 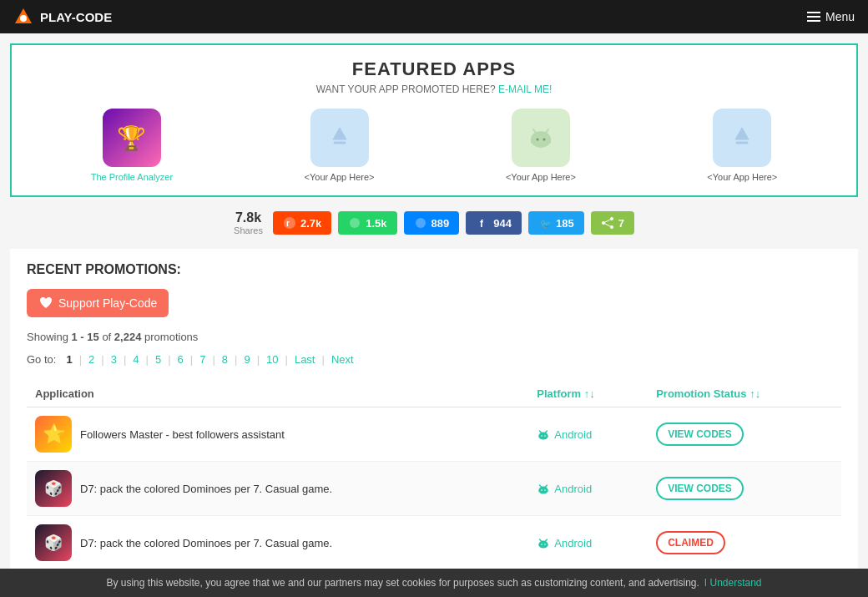 I want to click on page-10: 10, so click(x=272, y=359).